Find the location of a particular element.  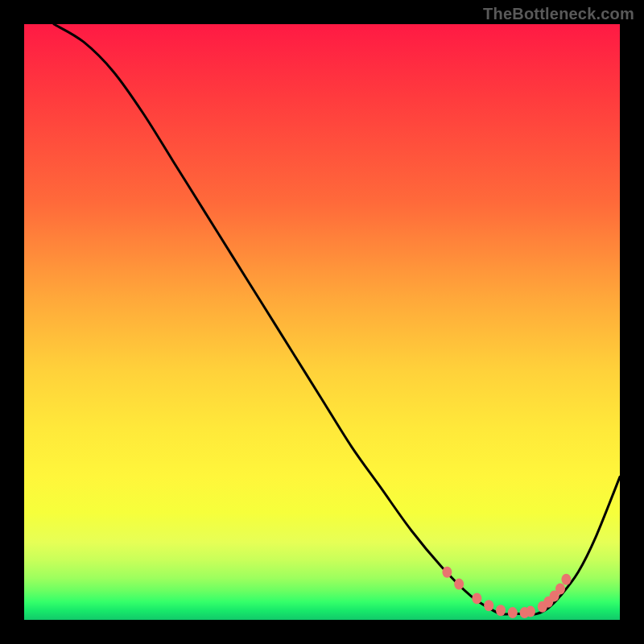

optimum-dots is located at coordinates (506, 592).